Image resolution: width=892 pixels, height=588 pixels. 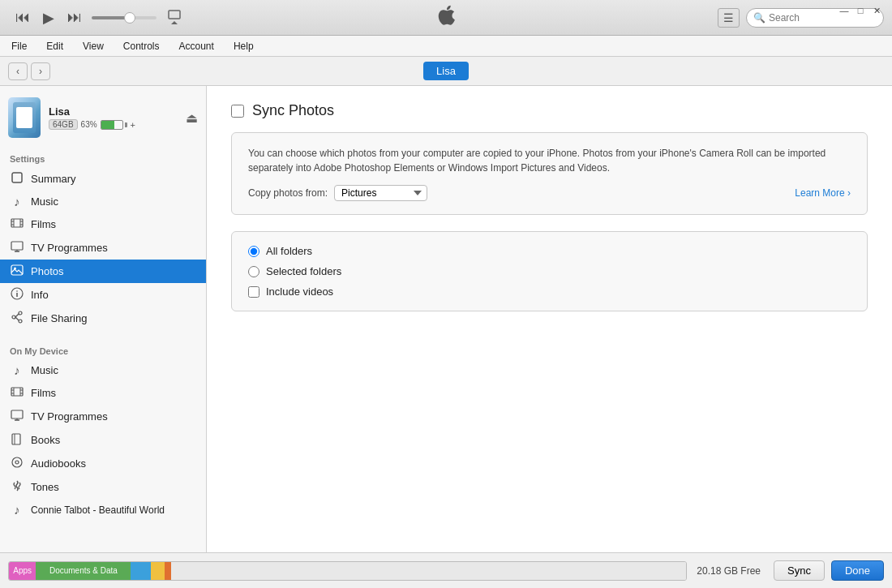 What do you see at coordinates (103, 157) in the screenshot?
I see `settings-section-label: Settings` at bounding box center [103, 157].